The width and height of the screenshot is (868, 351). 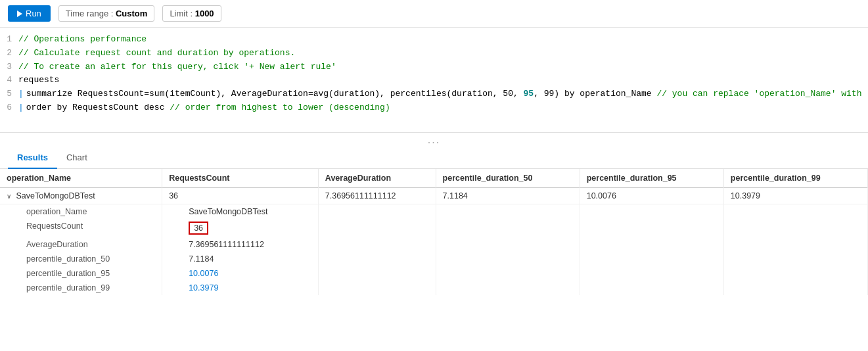 What do you see at coordinates (434, 54) in the screenshot?
I see `code-line-2: 2 // Calculate request count and duratio…` at bounding box center [434, 54].